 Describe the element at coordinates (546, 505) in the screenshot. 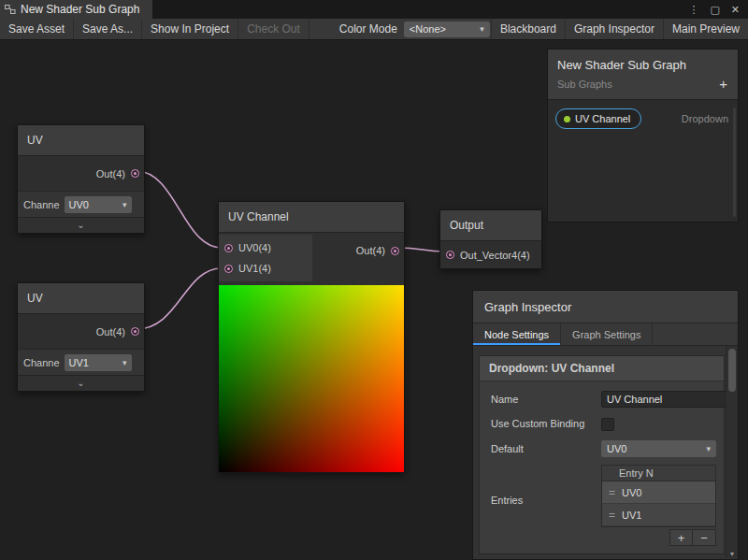

I see `entries-label: Entries` at that location.